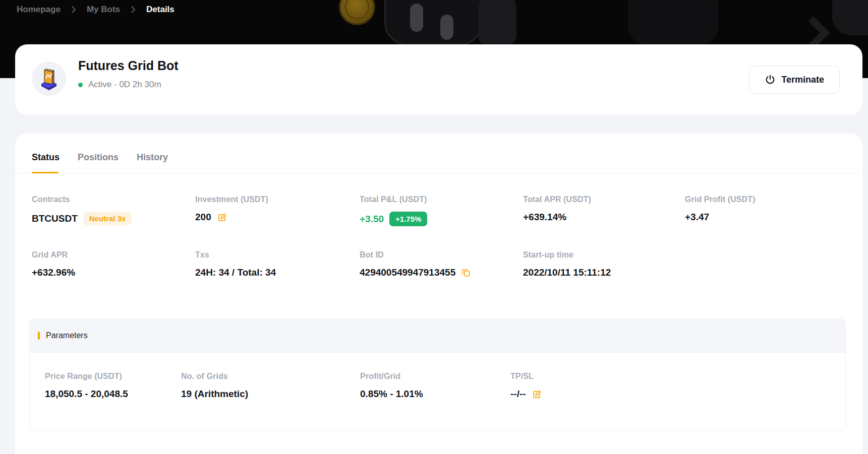 This screenshot has height=454, width=868. What do you see at coordinates (113, 264) in the screenshot?
I see `stat-grid-apr: Grid APR +632.96%` at bounding box center [113, 264].